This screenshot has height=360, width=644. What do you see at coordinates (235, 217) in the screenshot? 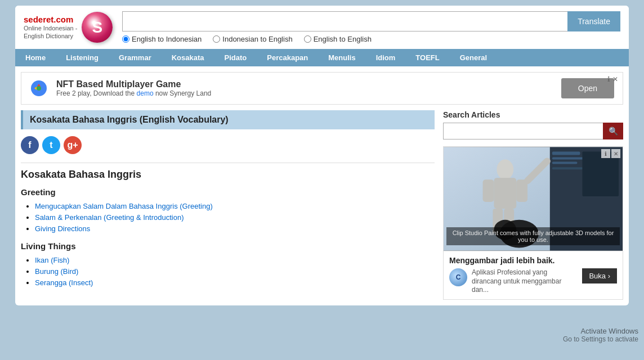
I see `list-item: Salam & Perkenalan (Greeting & Introduct…` at bounding box center [235, 217].